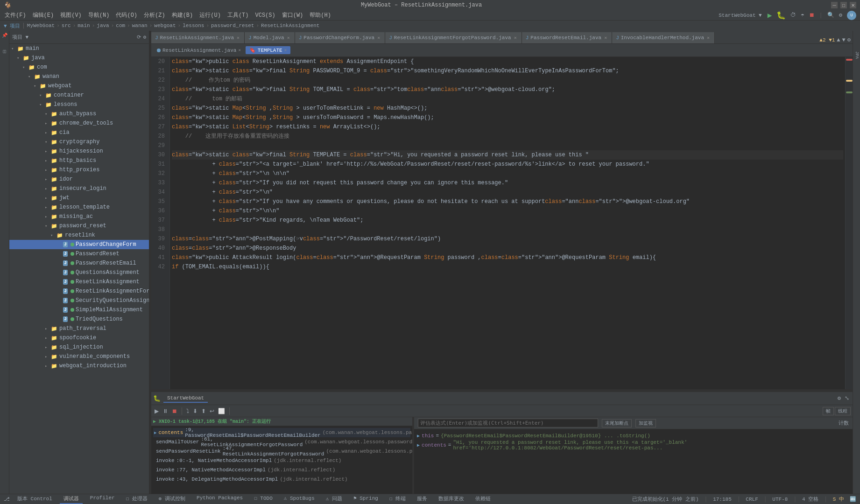 The width and height of the screenshot is (860, 504). What do you see at coordinates (79, 189) in the screenshot?
I see `tree-item-insecure_login: ▸📁insecure_login` at bounding box center [79, 189].